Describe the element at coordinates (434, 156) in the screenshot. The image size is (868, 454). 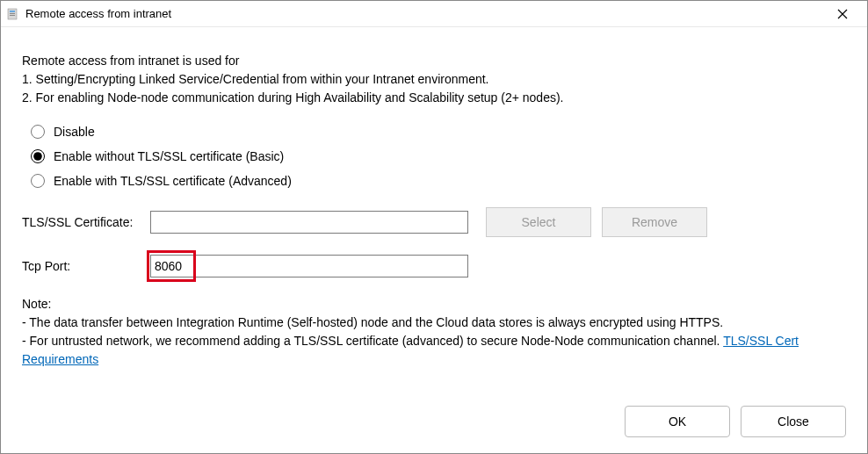
I see `remote-access-options: Disable Enable without TLS/SSL certifica…` at that location.